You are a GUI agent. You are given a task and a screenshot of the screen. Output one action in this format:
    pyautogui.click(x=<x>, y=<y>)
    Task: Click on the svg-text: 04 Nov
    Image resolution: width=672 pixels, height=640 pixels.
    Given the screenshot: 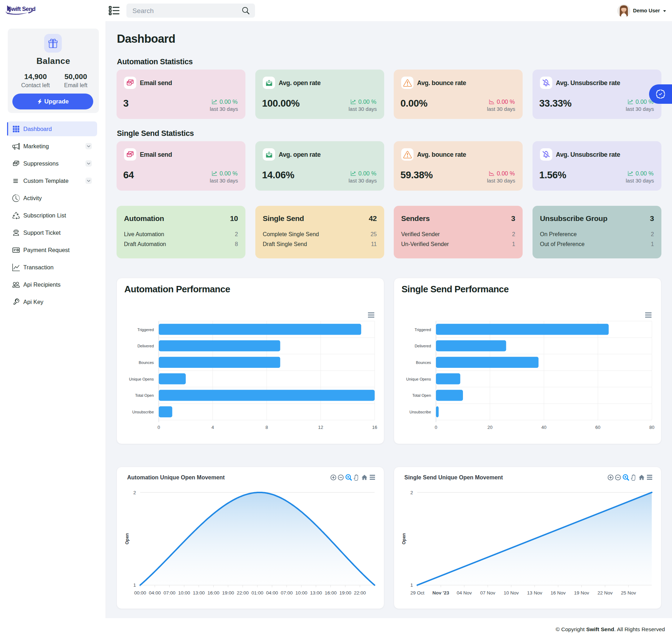 What is the action you would take?
    pyautogui.click(x=464, y=593)
    